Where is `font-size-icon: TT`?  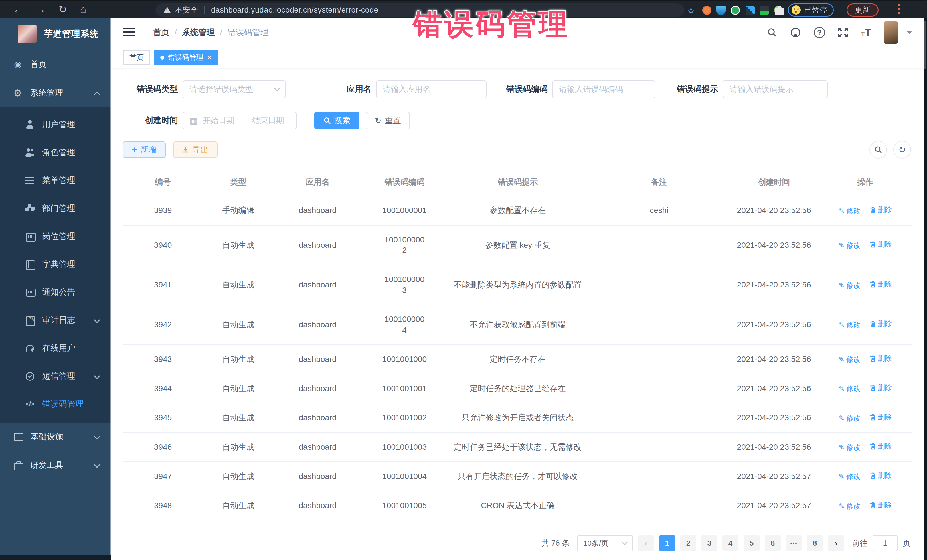 font-size-icon: TT is located at coordinates (866, 32).